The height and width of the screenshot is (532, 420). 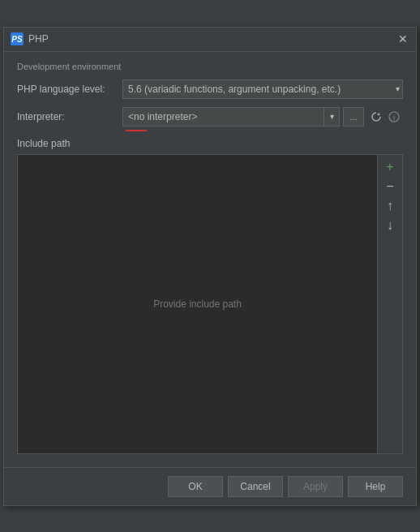 I want to click on interpreter-select: <no interpreter>, so click(x=223, y=117).